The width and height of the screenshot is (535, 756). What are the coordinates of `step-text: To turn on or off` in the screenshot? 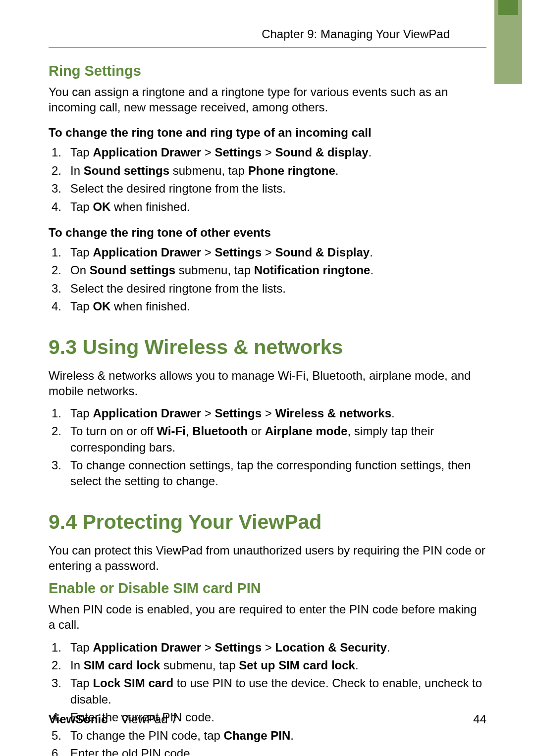 It's located at (113, 431).